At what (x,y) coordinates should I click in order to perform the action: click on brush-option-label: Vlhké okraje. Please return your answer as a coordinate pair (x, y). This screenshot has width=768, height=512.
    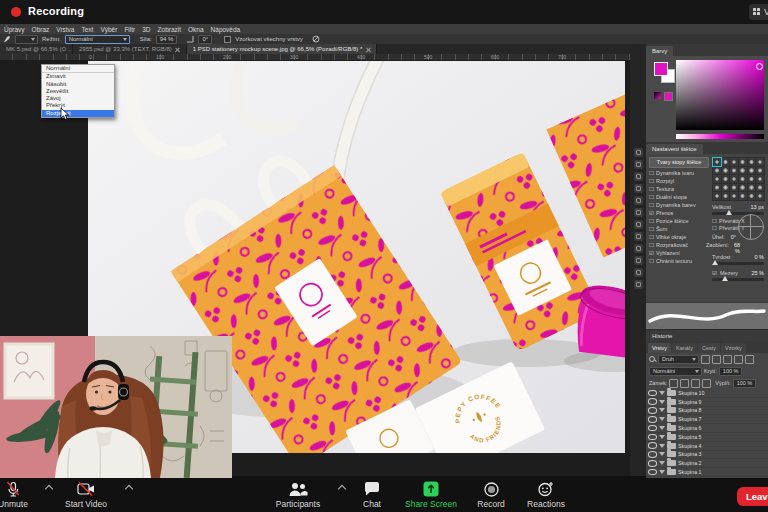
    Looking at the image, I should click on (671, 237).